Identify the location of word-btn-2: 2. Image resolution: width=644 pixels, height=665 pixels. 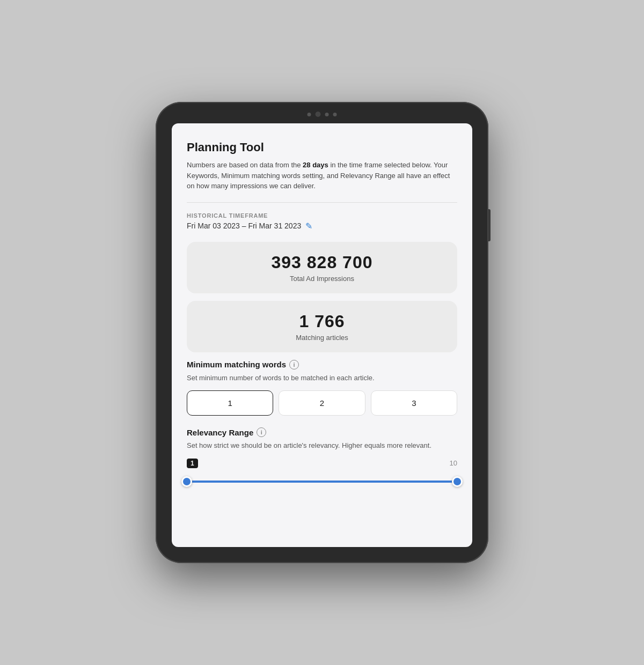
(322, 403).